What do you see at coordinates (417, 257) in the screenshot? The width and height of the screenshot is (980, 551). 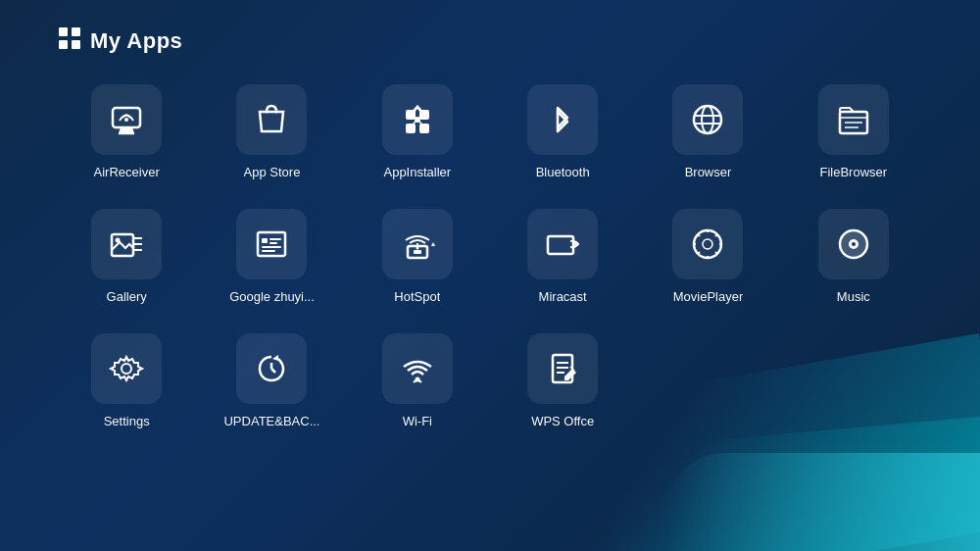 I see `app-item-hotspot: HotSpot` at bounding box center [417, 257].